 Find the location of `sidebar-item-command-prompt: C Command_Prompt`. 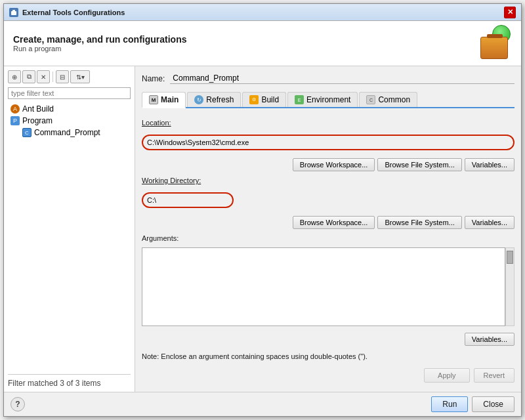

sidebar-item-command-prompt: C Command_Prompt is located at coordinates (75, 133).